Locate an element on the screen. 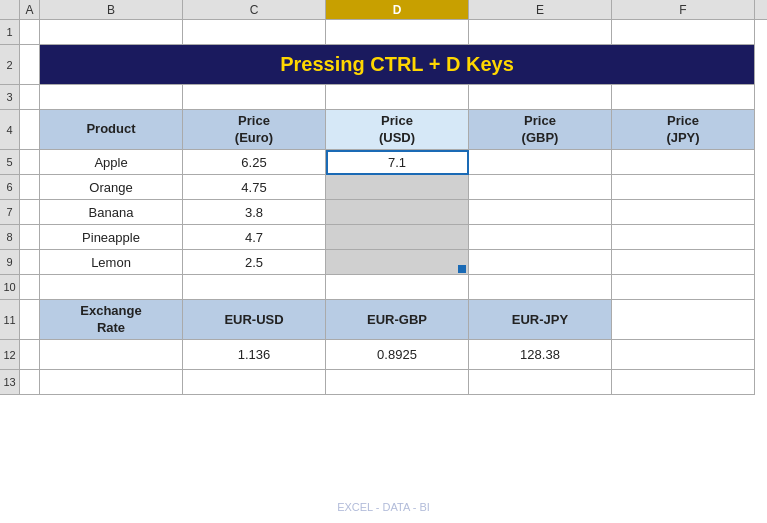 Image resolution: width=767 pixels, height=523 pixels. cell-b5-apple: Apple is located at coordinates (112, 162).